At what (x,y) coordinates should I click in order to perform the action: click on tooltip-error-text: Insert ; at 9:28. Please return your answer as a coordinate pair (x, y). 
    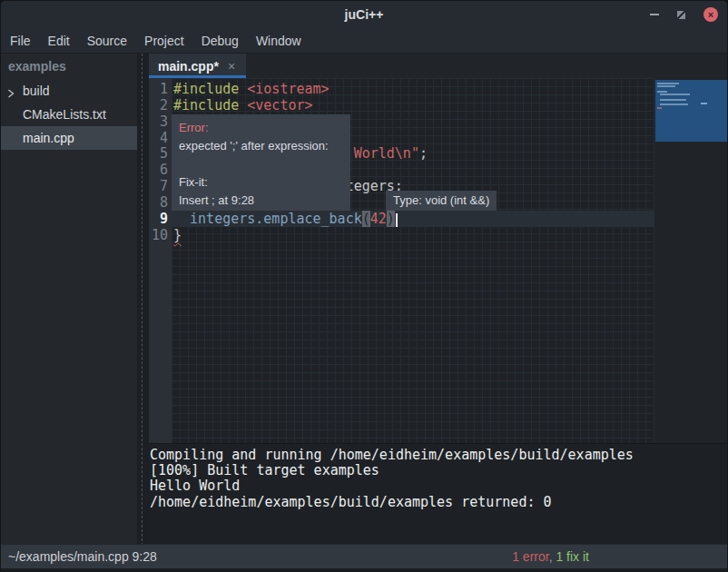
    Looking at the image, I should click on (261, 201).